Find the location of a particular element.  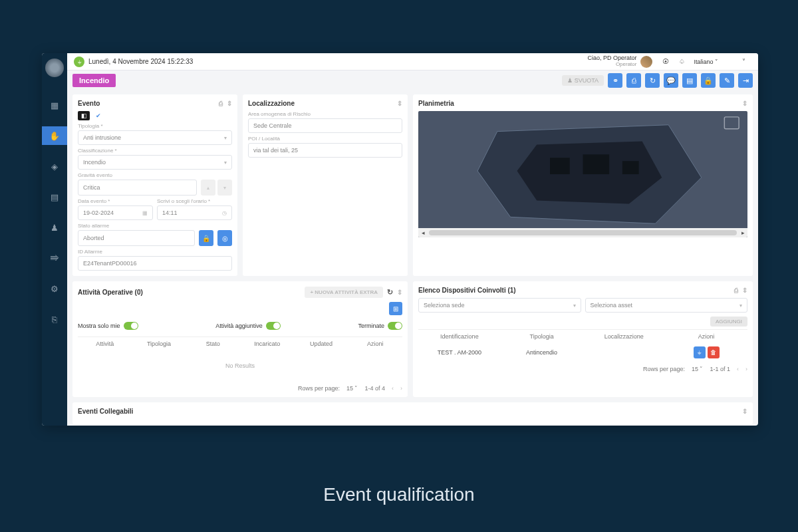

lock-button: 🔒 is located at coordinates (206, 238).